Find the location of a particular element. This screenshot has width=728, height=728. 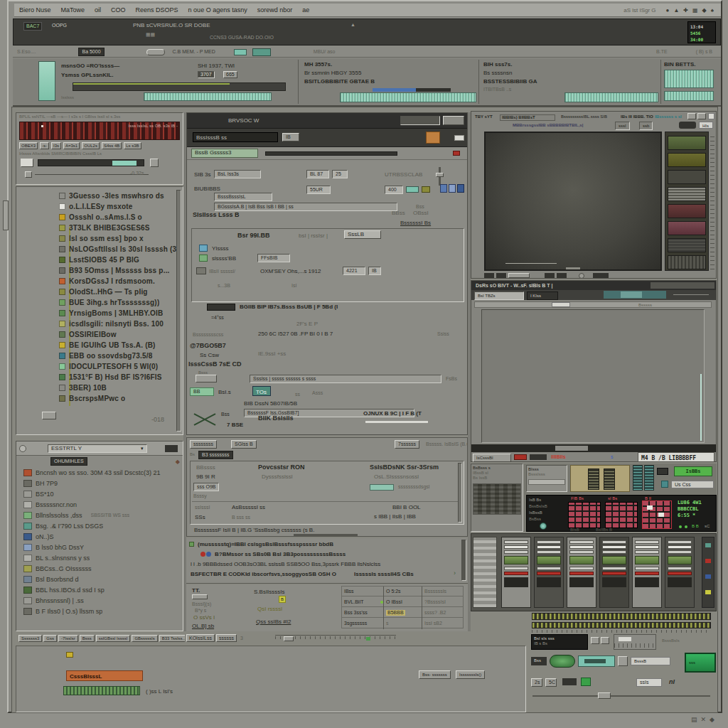

monB-strip-chip is located at coordinates (572, 448).